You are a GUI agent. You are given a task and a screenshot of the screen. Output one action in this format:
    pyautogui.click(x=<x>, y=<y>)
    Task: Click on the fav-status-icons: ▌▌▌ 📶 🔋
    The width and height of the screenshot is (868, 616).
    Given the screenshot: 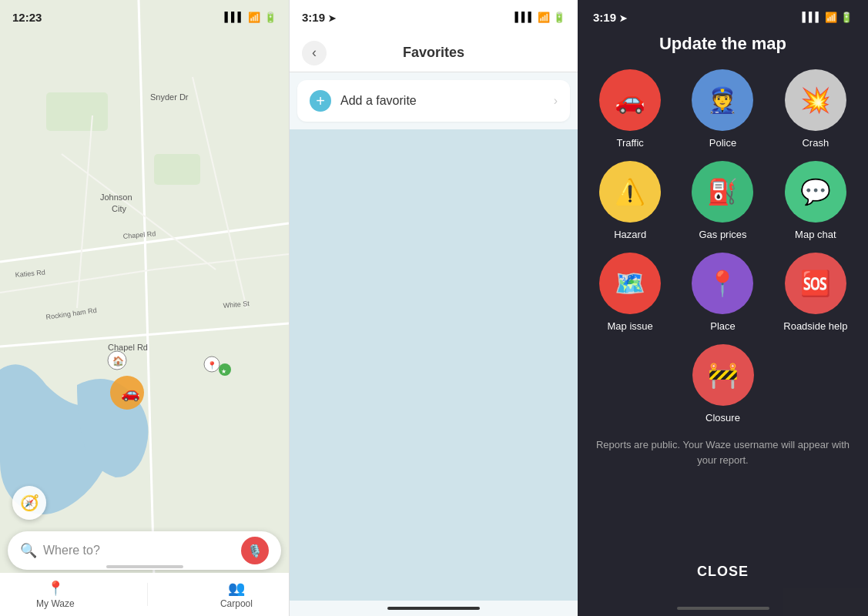 What is the action you would take?
    pyautogui.click(x=540, y=17)
    